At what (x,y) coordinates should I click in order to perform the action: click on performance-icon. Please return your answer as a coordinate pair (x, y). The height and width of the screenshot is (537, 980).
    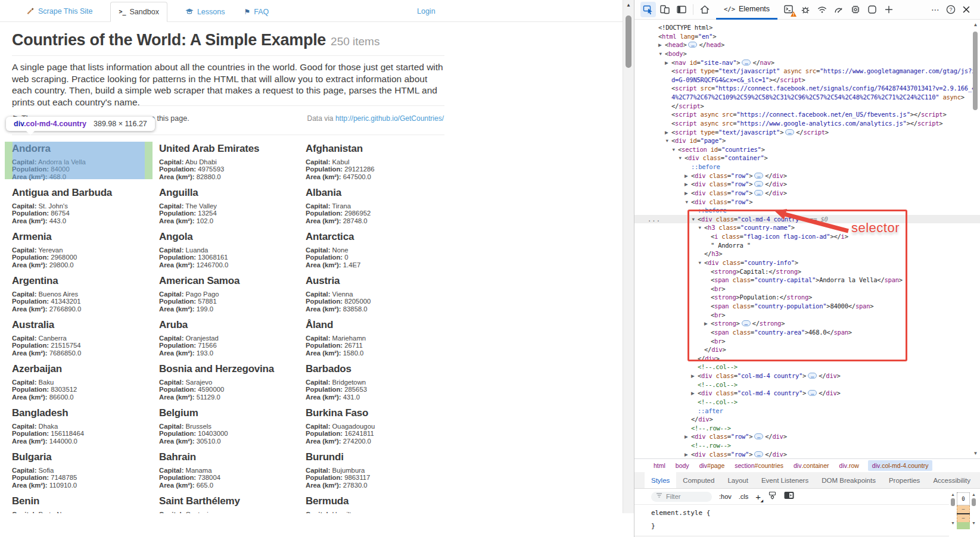
    Looking at the image, I should click on (839, 10).